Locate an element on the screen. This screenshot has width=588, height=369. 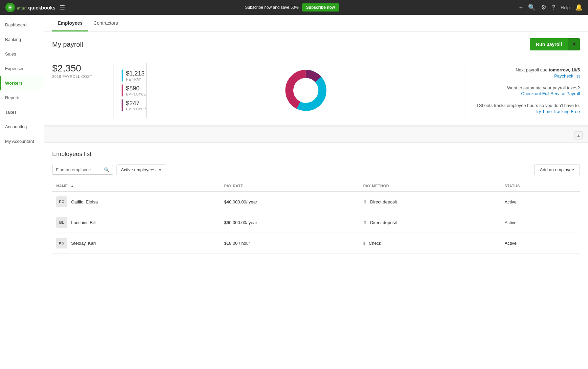
table-header: NAME ▲ PAY RATE PAY METHOD STATUS is located at coordinates (316, 186).